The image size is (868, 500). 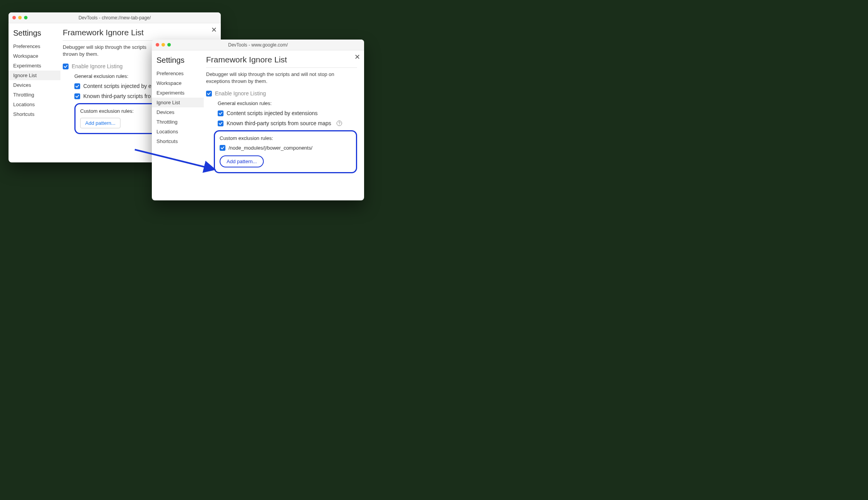 I want to click on page-description: Debugger will skip through the scripts a…, so click(x=282, y=78).